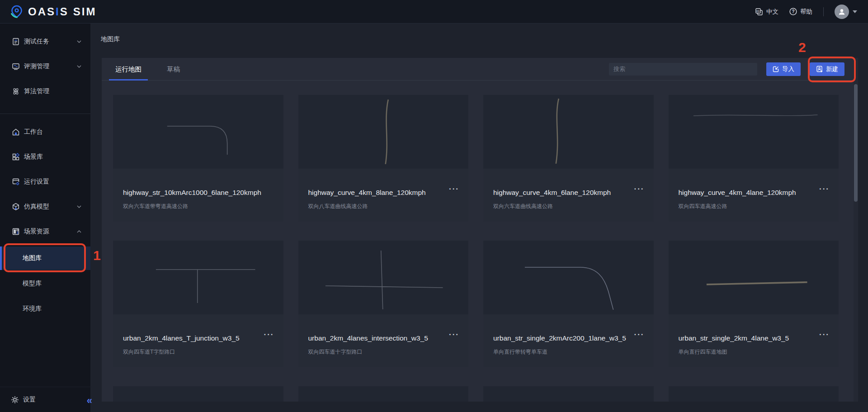  I want to click on map-card-caption: urban_str_single_2km_4lane_w3_5 单向直行四车道地…, so click(754, 341).